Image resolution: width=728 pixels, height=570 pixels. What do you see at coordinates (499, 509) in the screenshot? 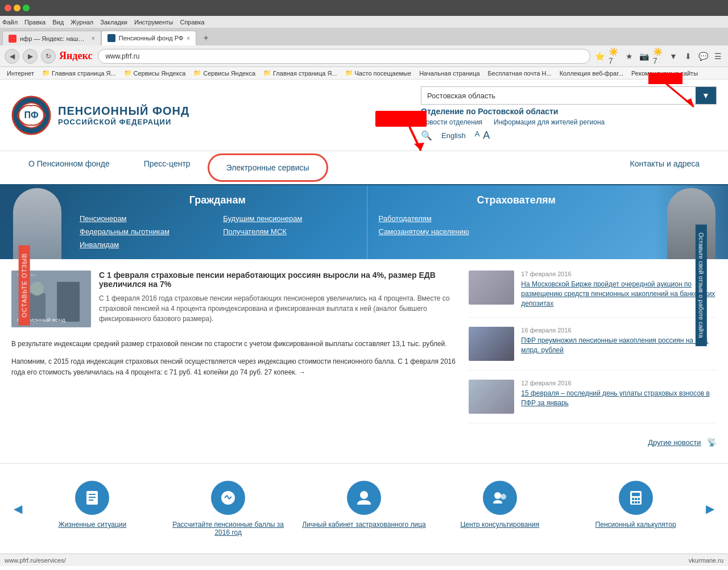
I see `service-item-consulting: Центр консультирования` at bounding box center [499, 509].